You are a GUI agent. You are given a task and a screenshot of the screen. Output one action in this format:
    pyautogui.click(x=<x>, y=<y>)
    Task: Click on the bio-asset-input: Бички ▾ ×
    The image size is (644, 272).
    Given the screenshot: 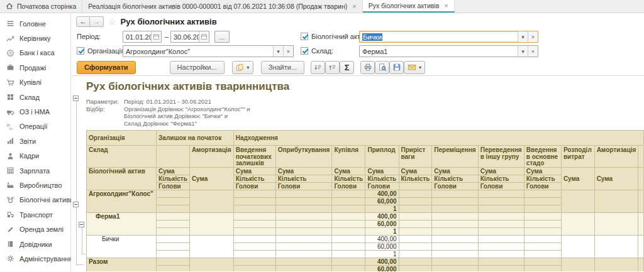 What is the action you would take?
    pyautogui.click(x=449, y=36)
    